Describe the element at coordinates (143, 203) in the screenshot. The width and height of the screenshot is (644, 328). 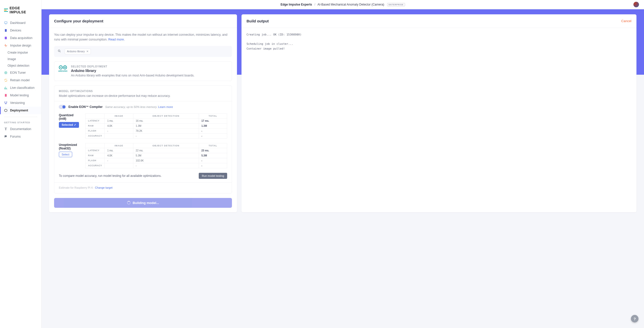
I see `build-button: Building model...` at that location.